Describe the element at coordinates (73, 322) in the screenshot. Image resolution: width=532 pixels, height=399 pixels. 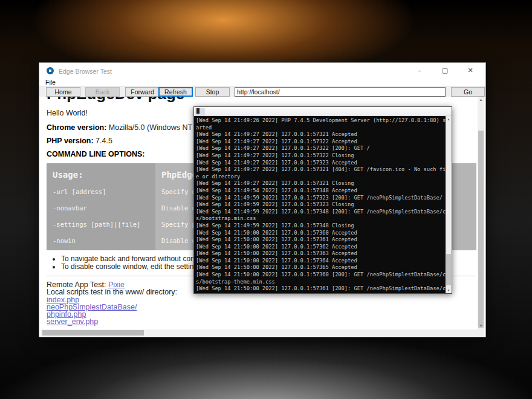
I see `server-env-link: server_env.php` at that location.